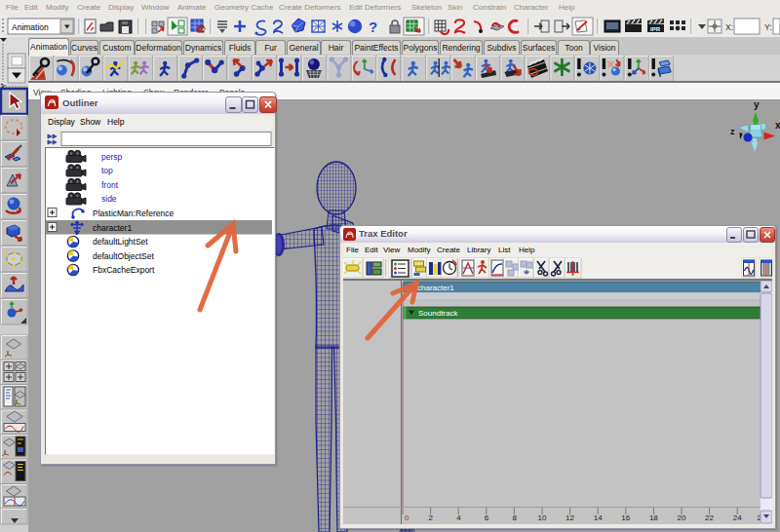 This screenshot has width=780, height=532. I want to click on svg-text: FbxCacheExport, so click(124, 270).